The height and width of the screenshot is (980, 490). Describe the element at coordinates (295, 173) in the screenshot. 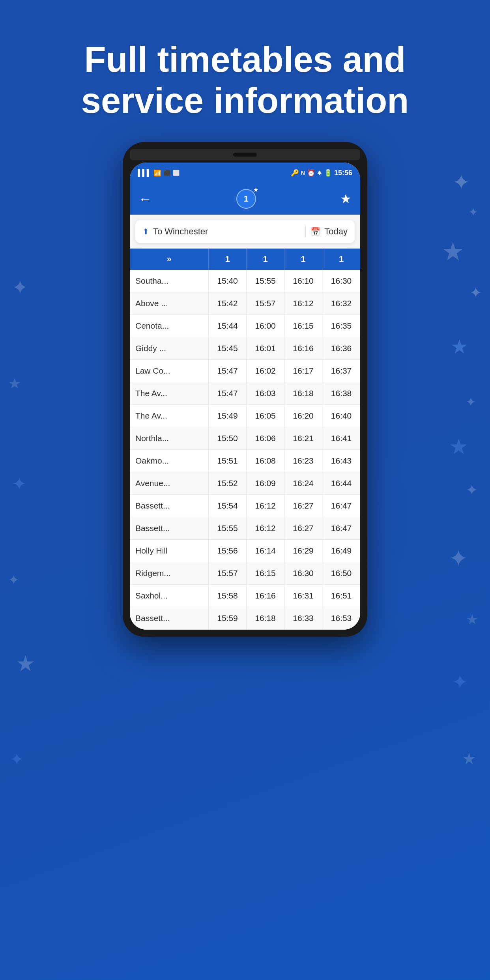

I see `key-icon: 🔑` at that location.